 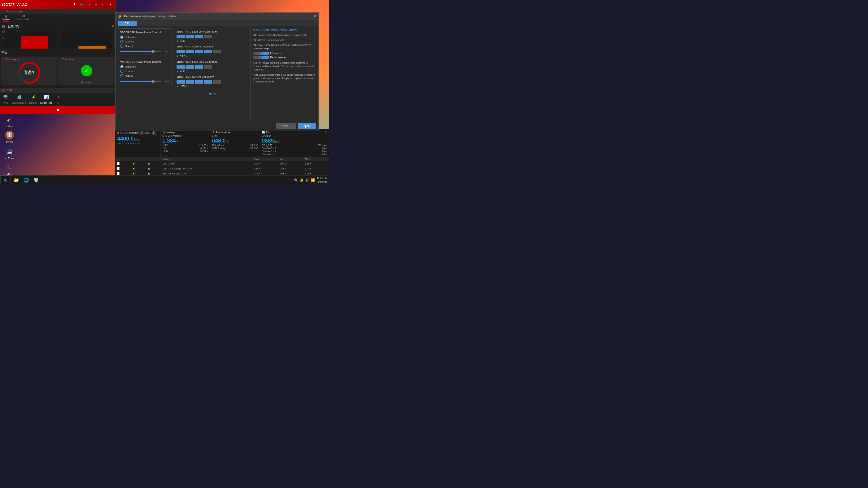 What do you see at coordinates (145, 74) in the screenshot?
I see `pp-left-panel: VDDCR CPU Power Phase Control Optimized …` at bounding box center [145, 74].